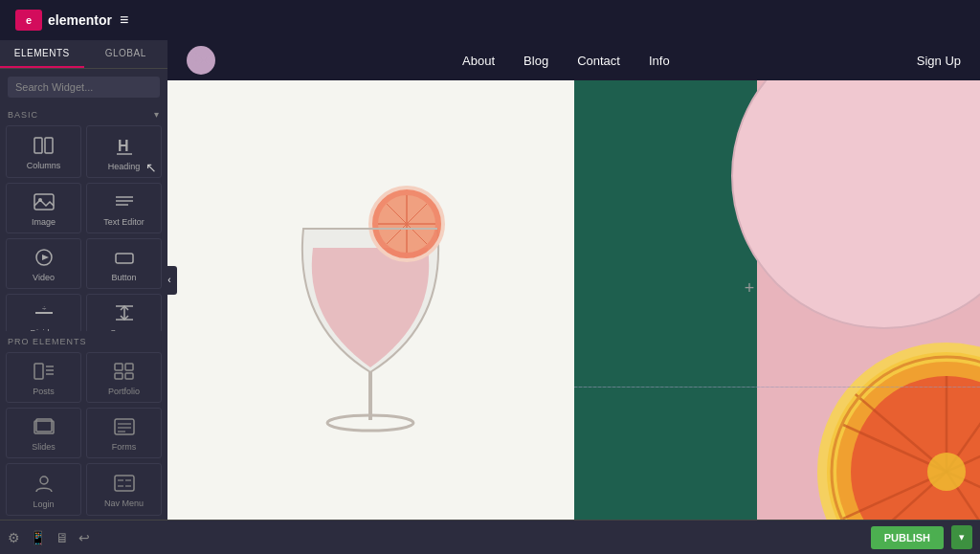  Describe the element at coordinates (124, 447) in the screenshot. I see `forms-label: Forms` at that location.